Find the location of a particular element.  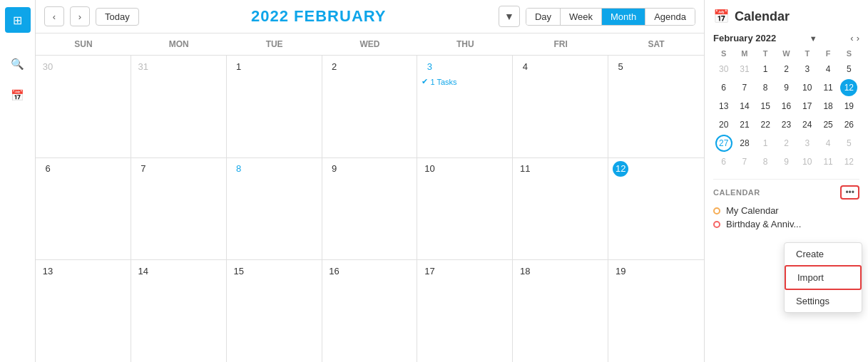

birthday-label: Birthday & Anniv... is located at coordinates (763, 224).